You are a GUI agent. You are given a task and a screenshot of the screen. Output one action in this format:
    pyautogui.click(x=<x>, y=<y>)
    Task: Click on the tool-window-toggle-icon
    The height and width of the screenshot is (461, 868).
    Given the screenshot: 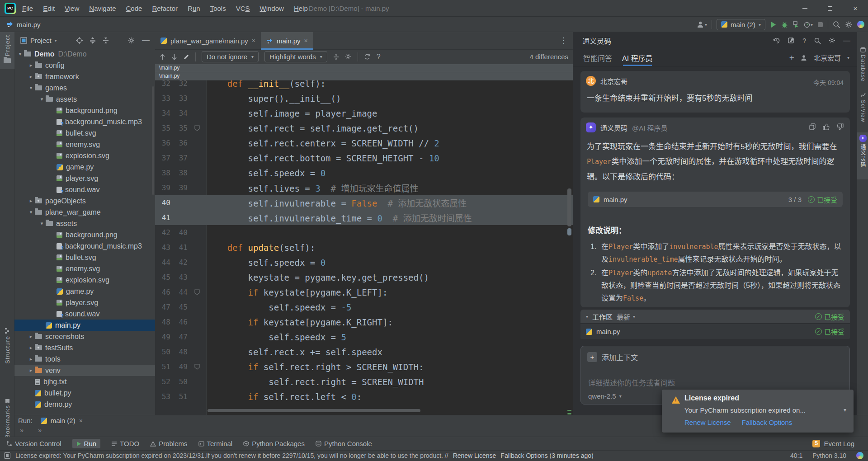 What is the action you would take?
    pyautogui.click(x=7, y=456)
    